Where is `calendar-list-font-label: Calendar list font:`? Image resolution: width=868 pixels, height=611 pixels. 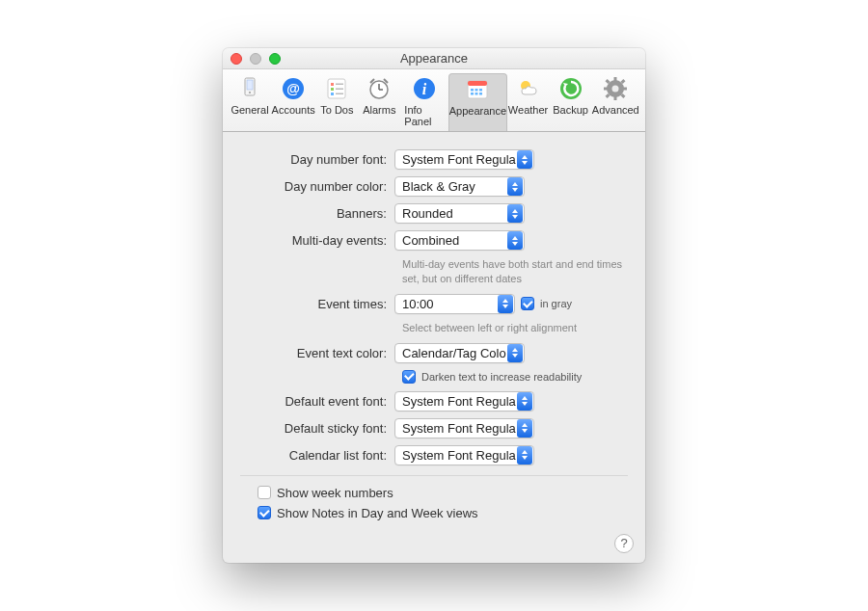
calendar-list-font-label: Calendar list font: is located at coordinates (317, 455).